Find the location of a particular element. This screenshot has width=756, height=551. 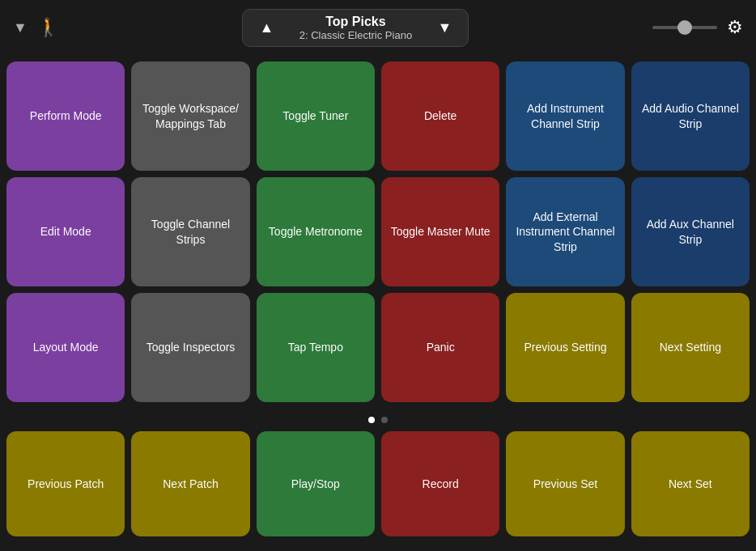

bottom-cell-label-0: Previous Patch is located at coordinates (66, 484).